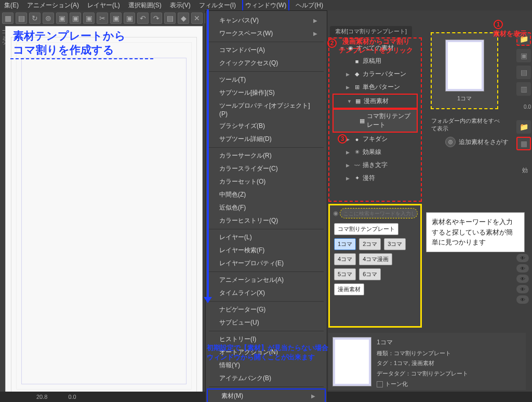 This screenshot has height=402, width=532. What do you see at coordinates (375, 165) in the screenshot?
I see `tree-item: ▶〰描き文字` at bounding box center [375, 165].